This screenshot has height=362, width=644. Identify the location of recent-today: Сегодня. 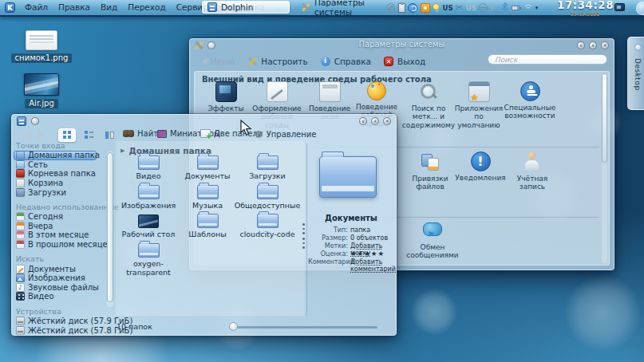
(61, 217).